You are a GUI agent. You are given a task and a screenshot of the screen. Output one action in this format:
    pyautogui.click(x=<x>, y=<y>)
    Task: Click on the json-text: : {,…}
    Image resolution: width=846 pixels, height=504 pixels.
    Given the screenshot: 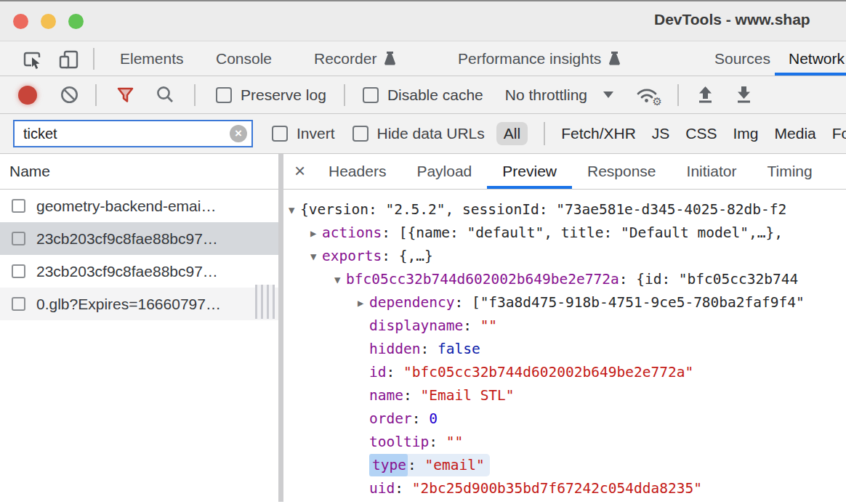 What is the action you would take?
    pyautogui.click(x=407, y=256)
    